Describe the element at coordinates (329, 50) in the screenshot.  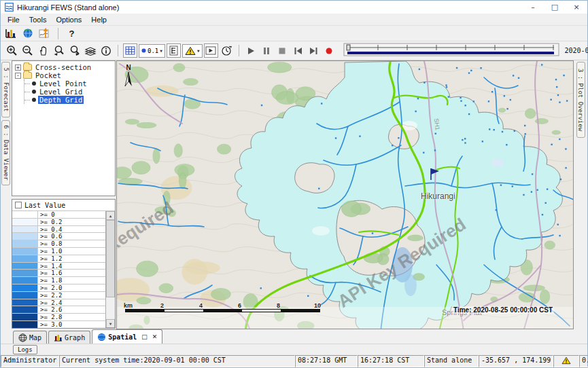
I see `record-button` at that location.